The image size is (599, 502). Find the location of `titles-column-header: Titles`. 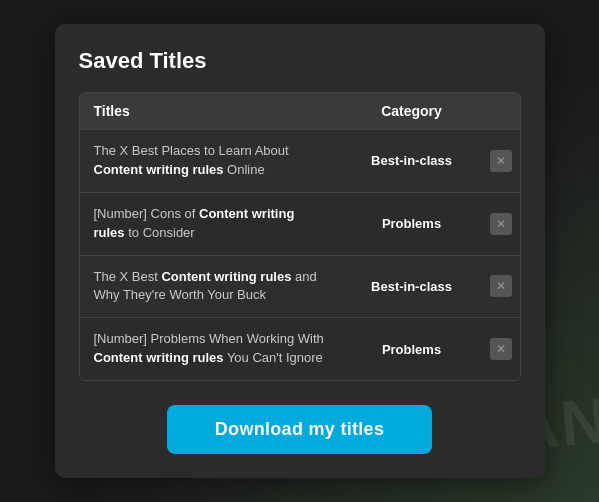

titles-column-header: Titles is located at coordinates (211, 112).